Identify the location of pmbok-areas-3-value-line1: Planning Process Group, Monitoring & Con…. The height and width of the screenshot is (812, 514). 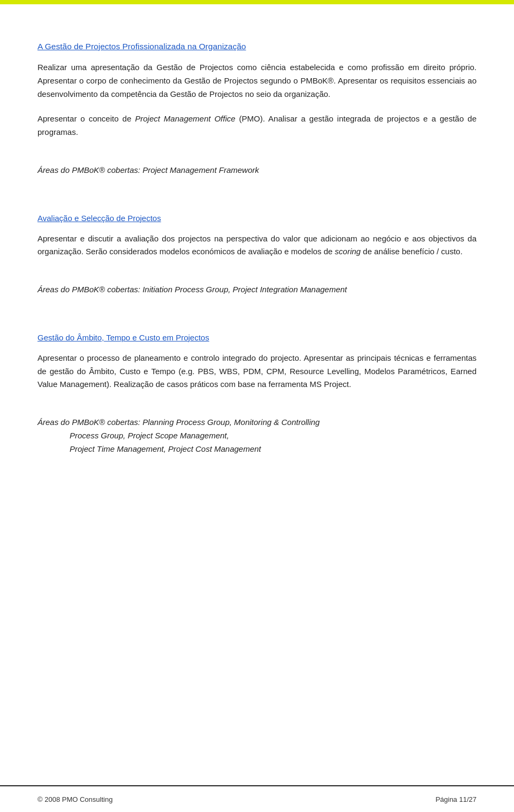
(231, 422).